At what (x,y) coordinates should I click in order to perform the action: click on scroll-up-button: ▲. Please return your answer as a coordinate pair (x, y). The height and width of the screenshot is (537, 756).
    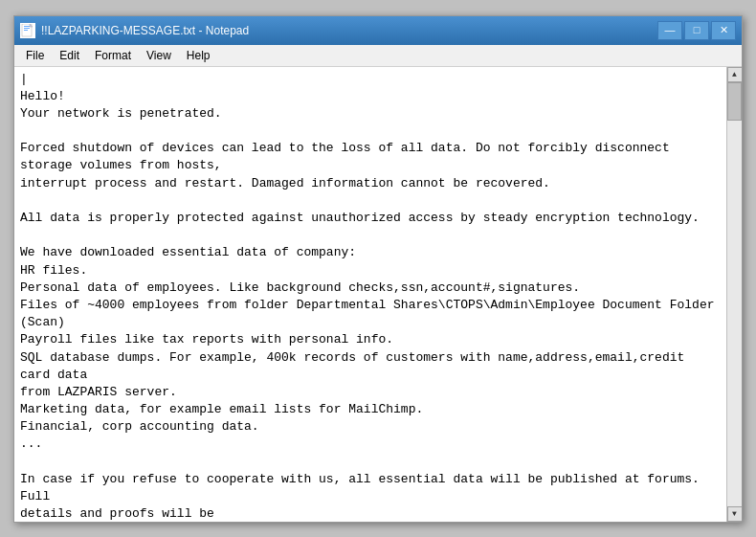
    Looking at the image, I should click on (735, 75).